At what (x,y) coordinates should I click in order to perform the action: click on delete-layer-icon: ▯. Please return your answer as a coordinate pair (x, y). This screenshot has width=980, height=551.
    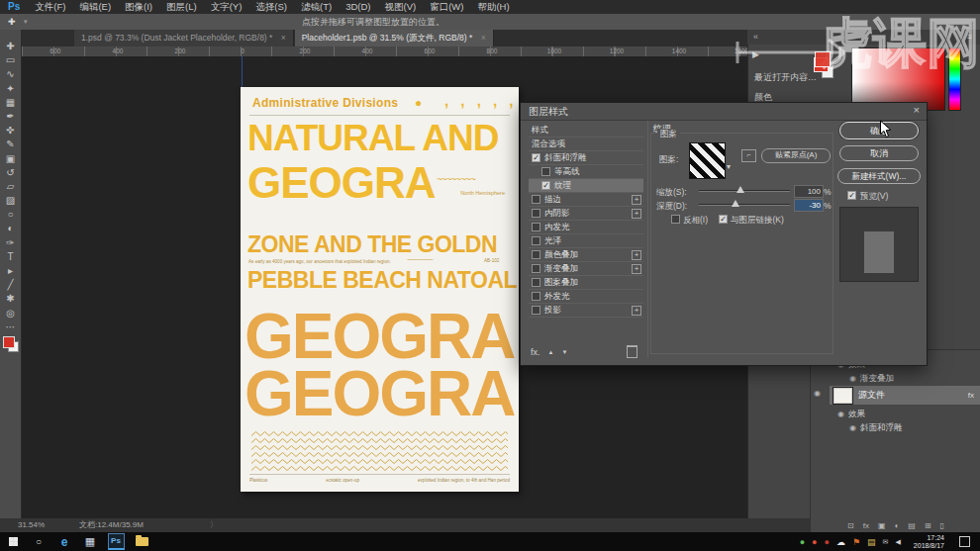
    Looking at the image, I should click on (942, 526).